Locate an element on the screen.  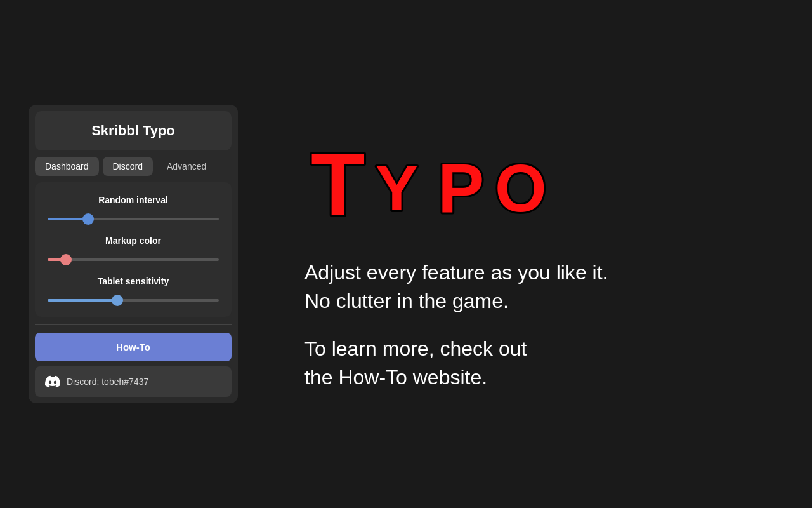
discord-username: Discord: tobeh#7437 is located at coordinates (108, 382).